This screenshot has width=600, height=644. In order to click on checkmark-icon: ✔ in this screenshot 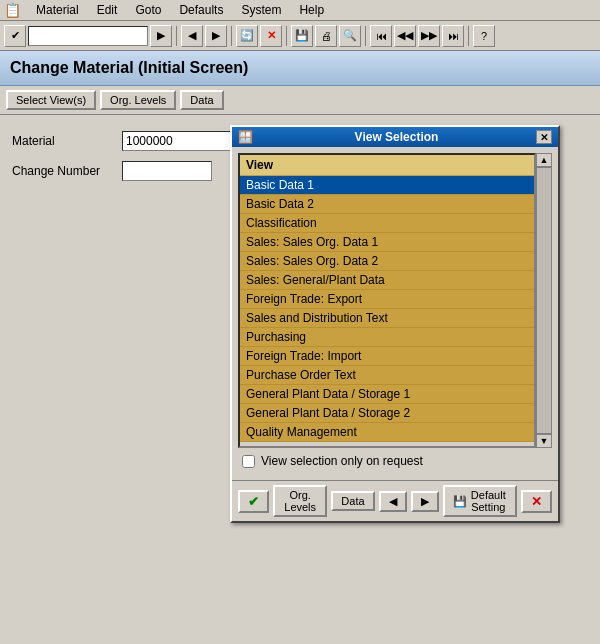, I will do `click(254, 502)`.